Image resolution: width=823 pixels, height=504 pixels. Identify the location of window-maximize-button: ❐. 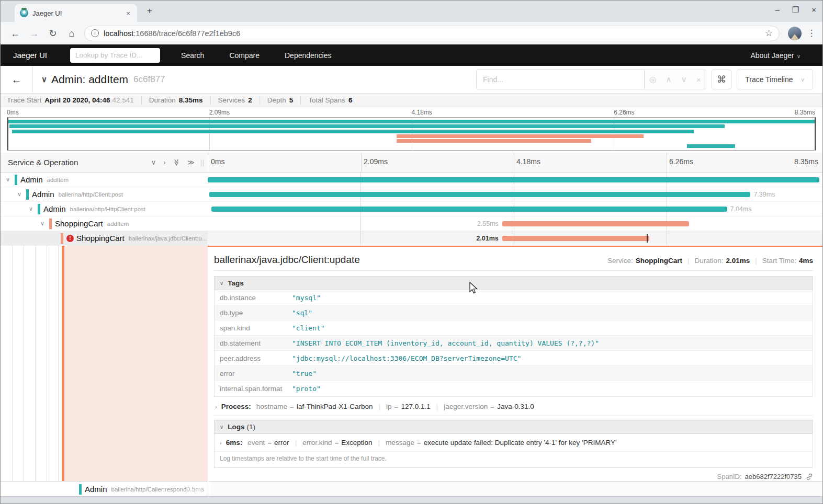
(795, 10).